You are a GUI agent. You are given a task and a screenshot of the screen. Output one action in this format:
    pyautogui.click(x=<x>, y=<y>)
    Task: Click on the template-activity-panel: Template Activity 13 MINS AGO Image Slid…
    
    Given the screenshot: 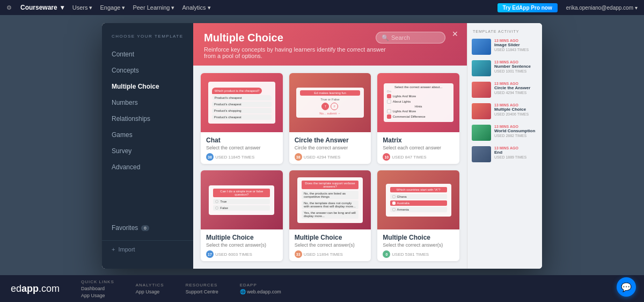 What is the action you would take?
    pyautogui.click(x=504, y=146)
    